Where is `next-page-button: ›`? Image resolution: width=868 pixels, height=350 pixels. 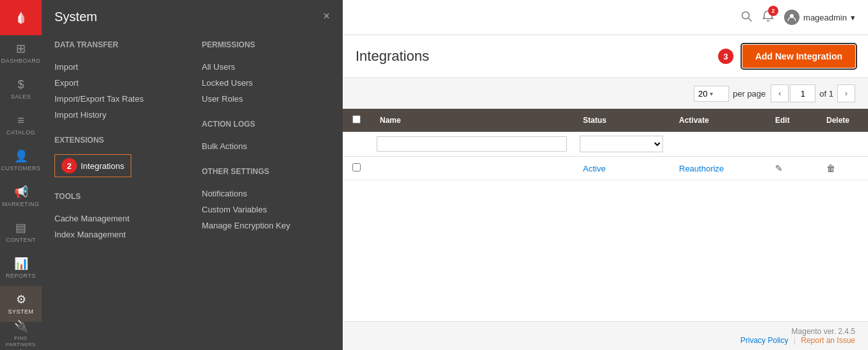
next-page-button: › is located at coordinates (846, 93).